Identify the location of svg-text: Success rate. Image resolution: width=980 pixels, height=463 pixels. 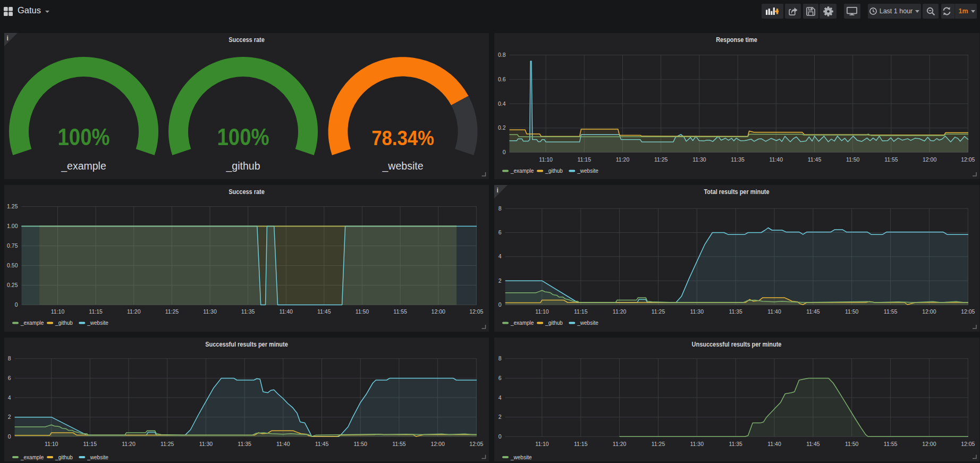
(247, 39).